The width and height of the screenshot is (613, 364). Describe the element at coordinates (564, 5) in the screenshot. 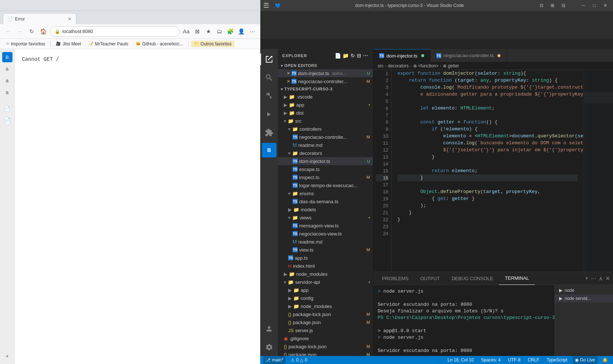

I see `customize-icon: ⊟` at that location.